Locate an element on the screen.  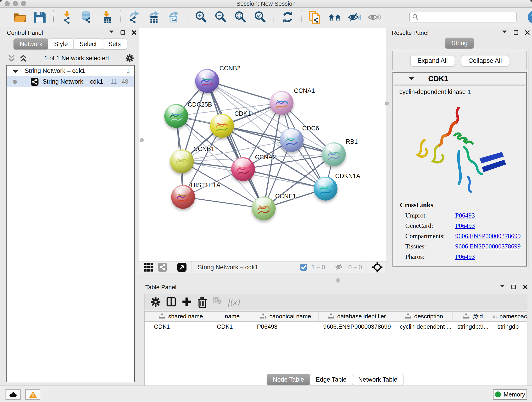
birds-eye-view-icon is located at coordinates (149, 267).